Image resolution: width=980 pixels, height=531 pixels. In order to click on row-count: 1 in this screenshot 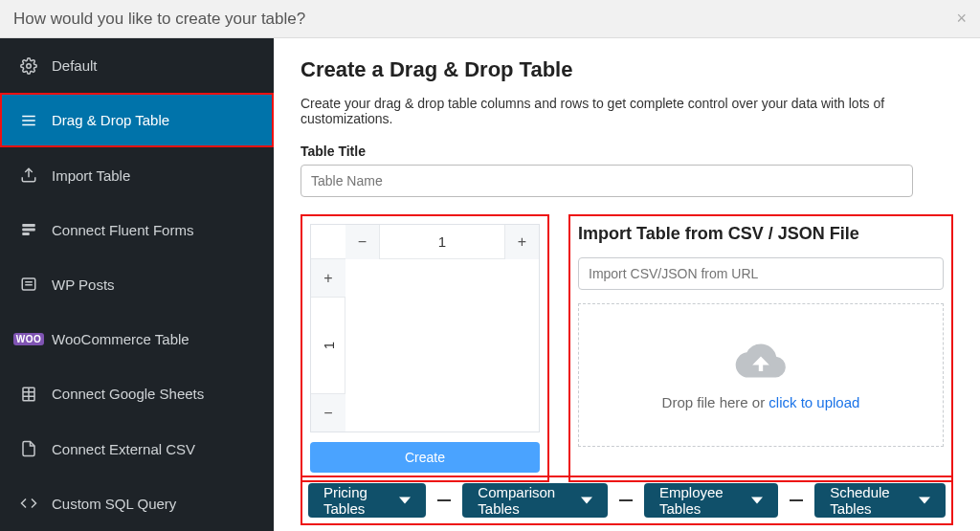, I will do `click(328, 346)`.